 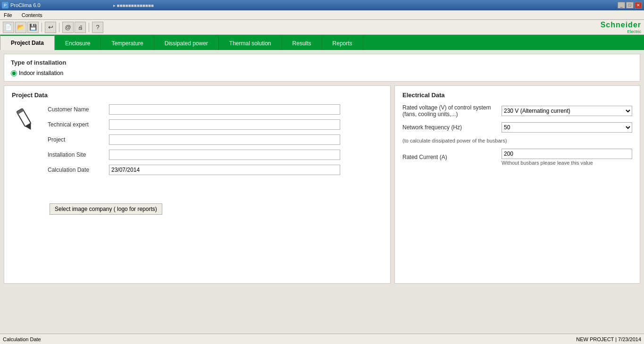 What do you see at coordinates (322, 73) in the screenshot?
I see `indoor-installation-option: Indoor installation` at bounding box center [322, 73].